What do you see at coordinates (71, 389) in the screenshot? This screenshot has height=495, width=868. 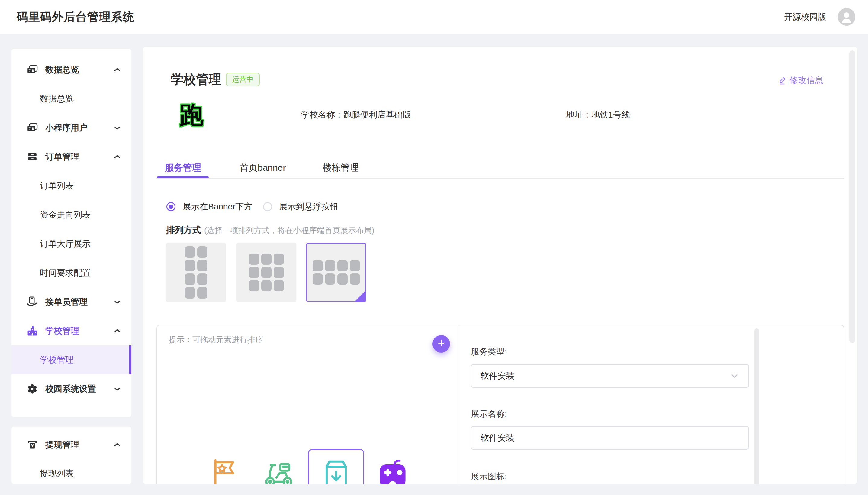 I see `sidebar-item-label: 校园系统设置` at bounding box center [71, 389].